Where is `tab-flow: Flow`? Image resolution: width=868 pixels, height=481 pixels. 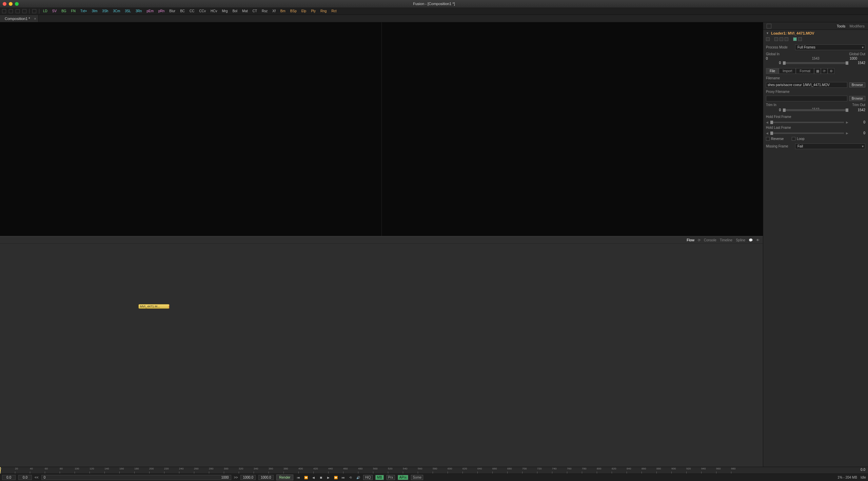
tab-flow: Flow is located at coordinates (690, 240).